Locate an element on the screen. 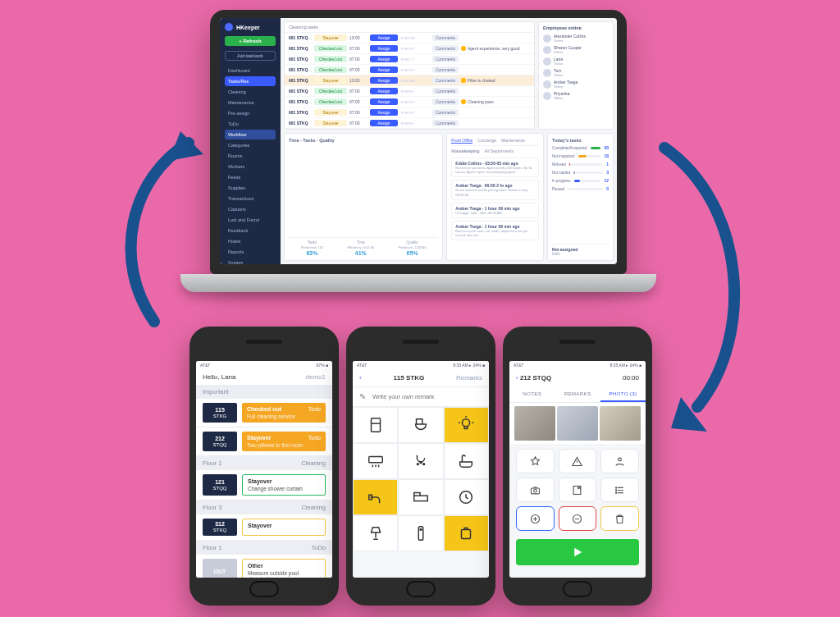  sidebar: HKeeper + Refresh Add task/work Dashboar… is located at coordinates (250, 141).